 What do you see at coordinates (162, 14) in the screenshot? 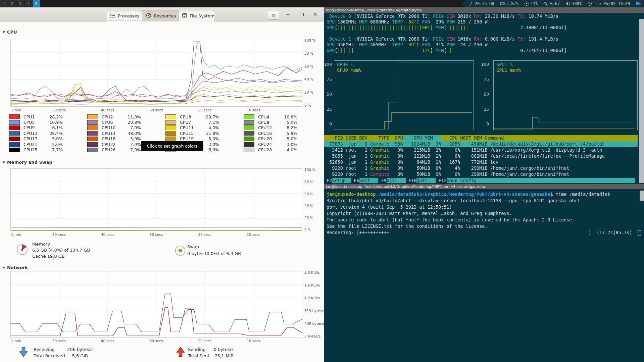
I see `window-header-bar: ProcessesResourcesFile Systems ≡ − ×` at bounding box center [162, 14].